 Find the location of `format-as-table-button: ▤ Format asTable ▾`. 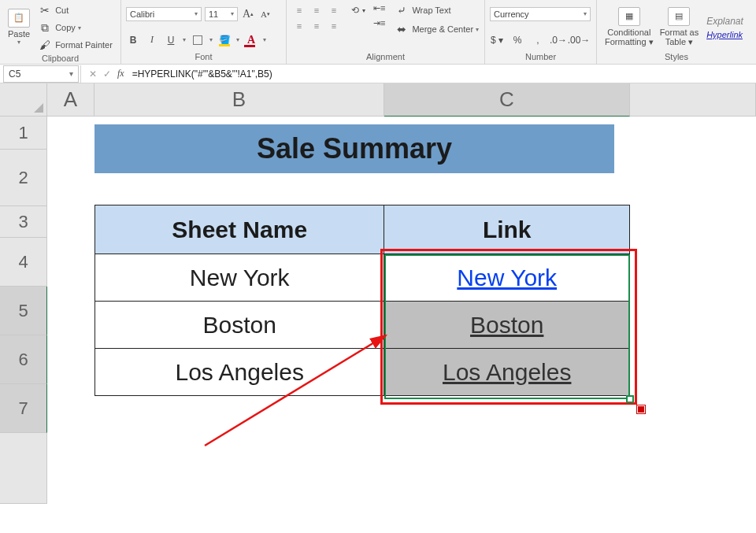

format-as-table-button: ▤ Format asTable ▾ is located at coordinates (680, 27).